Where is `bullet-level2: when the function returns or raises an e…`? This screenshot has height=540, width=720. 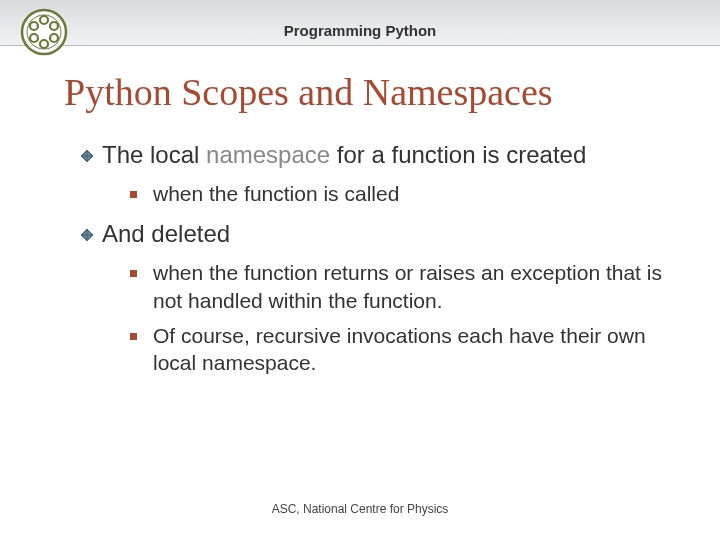
bullet-level2: when the function returns or raises an e… is located at coordinates (405, 286).